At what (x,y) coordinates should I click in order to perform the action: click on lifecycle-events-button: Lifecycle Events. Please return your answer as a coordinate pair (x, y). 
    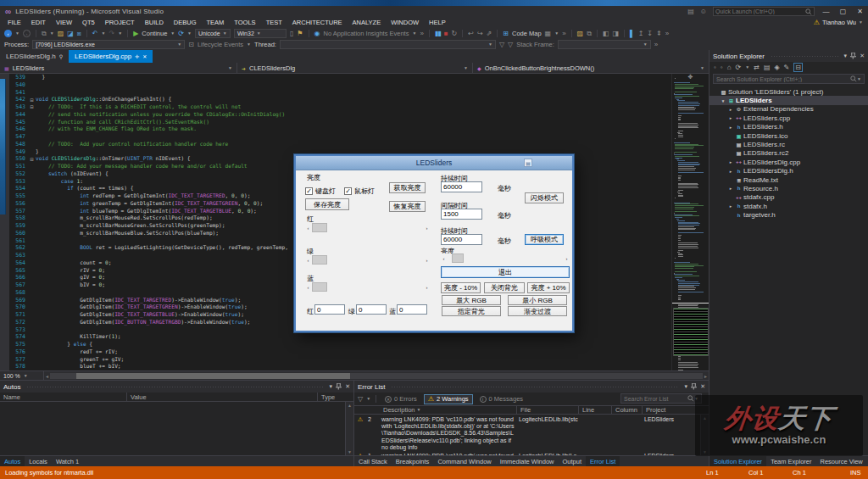
    Looking at the image, I should click on (220, 44).